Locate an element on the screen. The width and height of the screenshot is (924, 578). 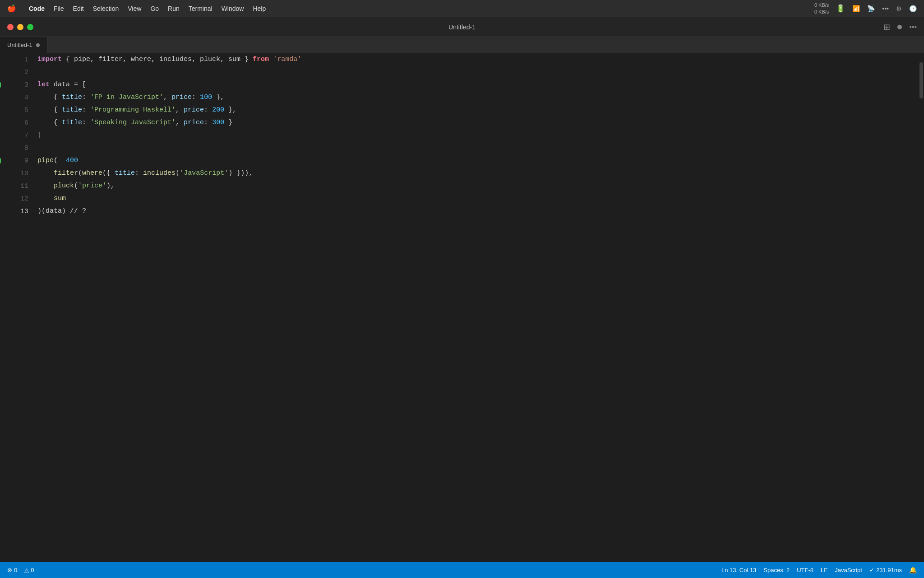
apple-menu: 🍎 is located at coordinates (12, 8).